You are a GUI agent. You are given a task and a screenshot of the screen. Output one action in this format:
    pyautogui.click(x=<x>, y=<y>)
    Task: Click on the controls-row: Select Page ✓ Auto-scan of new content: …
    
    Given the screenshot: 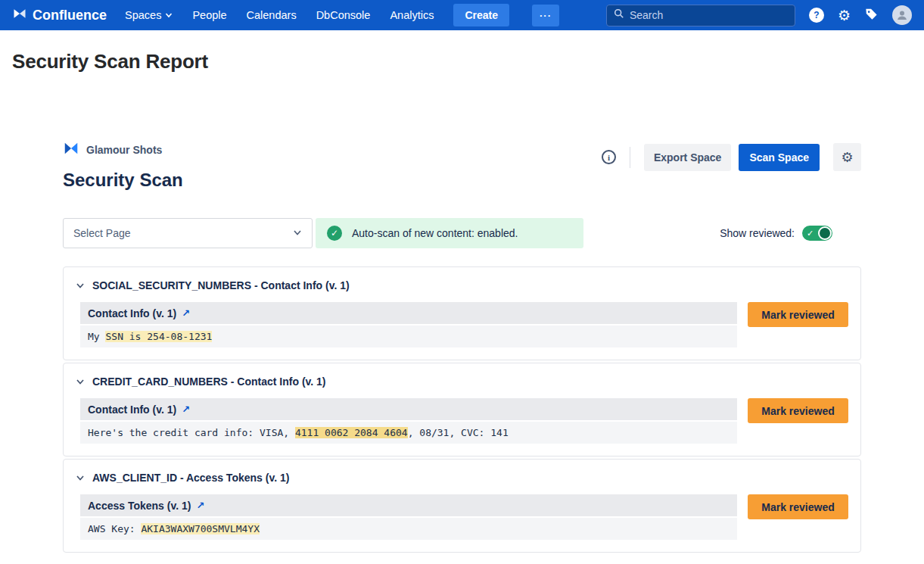 What is the action you would take?
    pyautogui.click(x=462, y=233)
    